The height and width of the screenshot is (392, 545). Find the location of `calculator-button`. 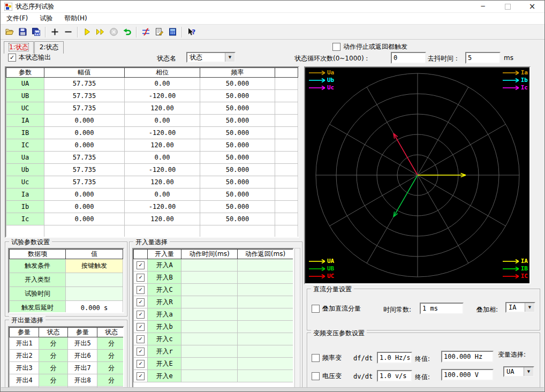

calculator-button is located at coordinates (172, 32).